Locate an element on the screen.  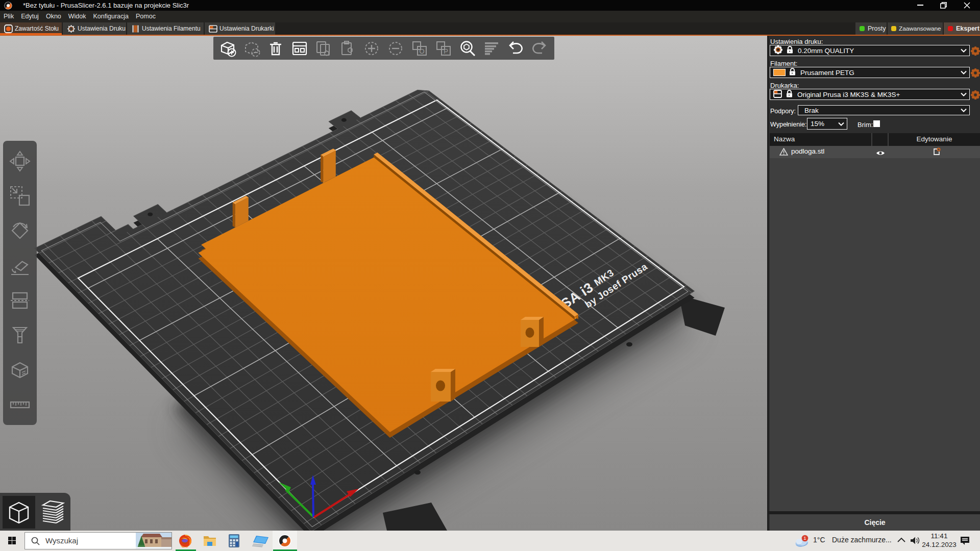
svg-text: 1 is located at coordinates (804, 538).